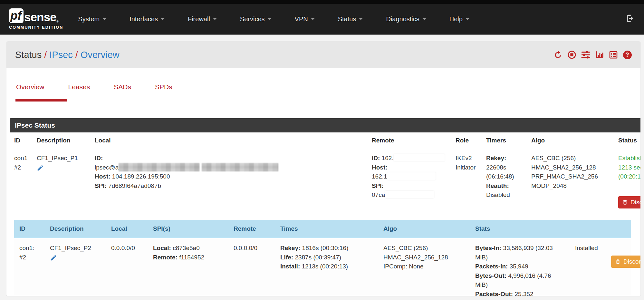 The height and width of the screenshot is (300, 644). What do you see at coordinates (229, 181) in the screenshot?
I see `p1-local-cell: ID: ipsec@a Host: 104.189.226.195:500 SP…` at bounding box center [229, 181].